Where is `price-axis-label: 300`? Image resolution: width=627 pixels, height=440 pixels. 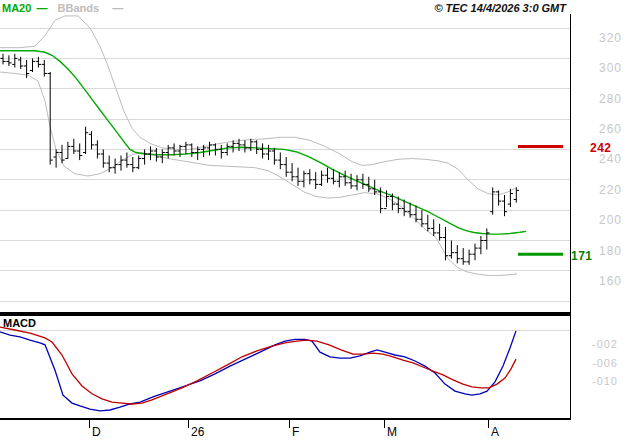
price-axis-label: 300 is located at coordinates (598, 68).